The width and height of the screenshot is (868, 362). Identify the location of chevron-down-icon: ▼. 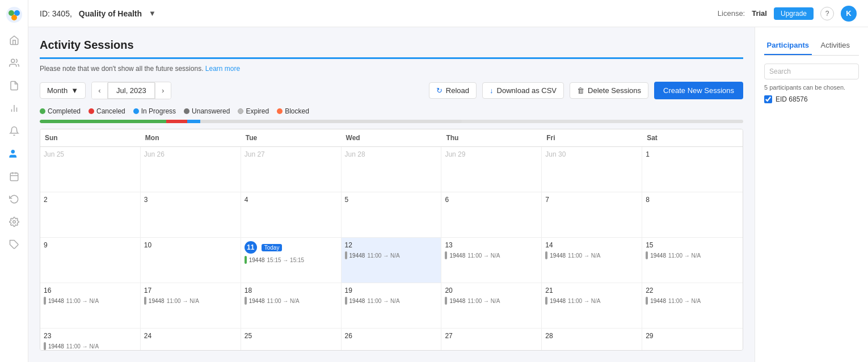
(152, 14).